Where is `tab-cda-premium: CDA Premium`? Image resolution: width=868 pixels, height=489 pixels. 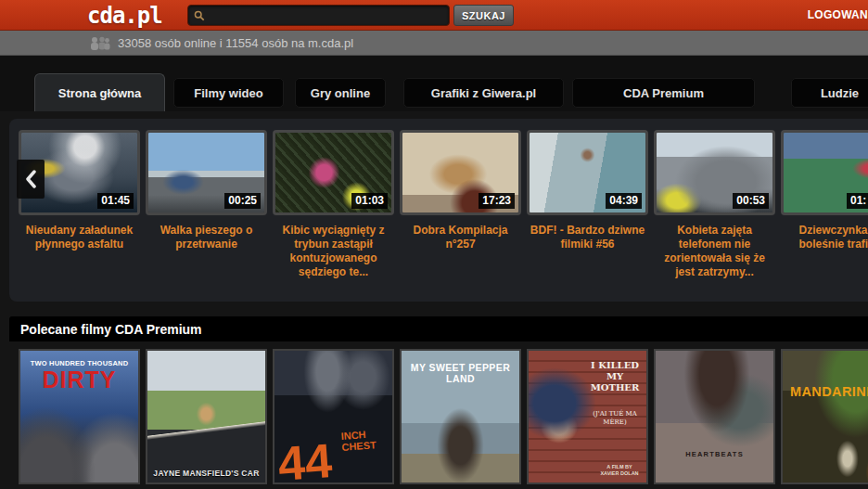 tab-cda-premium: CDA Premium is located at coordinates (664, 93).